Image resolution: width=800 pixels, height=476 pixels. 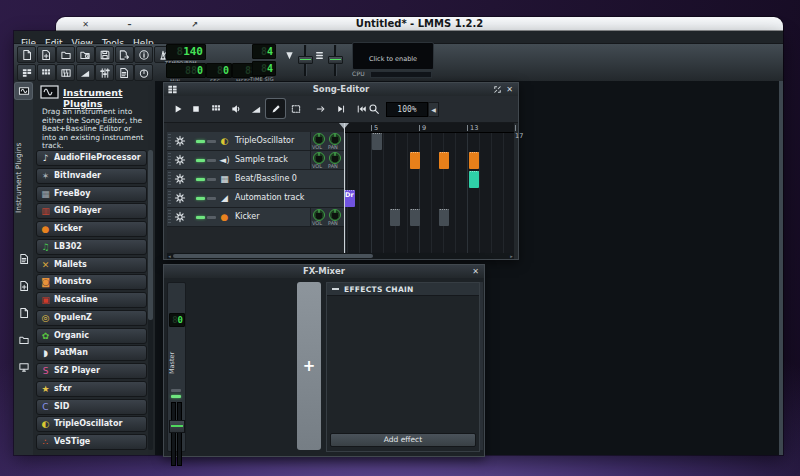 What do you see at coordinates (256, 108) in the screenshot?
I see `add-automation-track-button` at bounding box center [256, 108].